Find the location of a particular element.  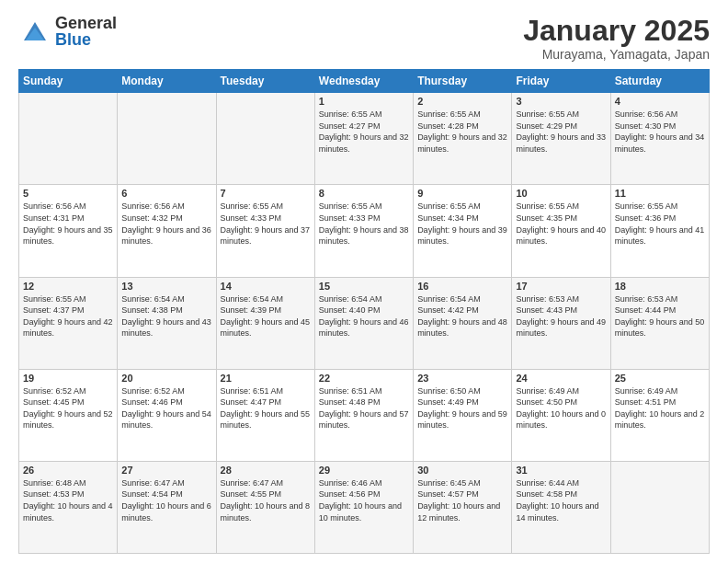

calendar-cell: 14Sunrise: 6:54 AM Sunset: 4:39 PM Dayli… is located at coordinates (265, 323).